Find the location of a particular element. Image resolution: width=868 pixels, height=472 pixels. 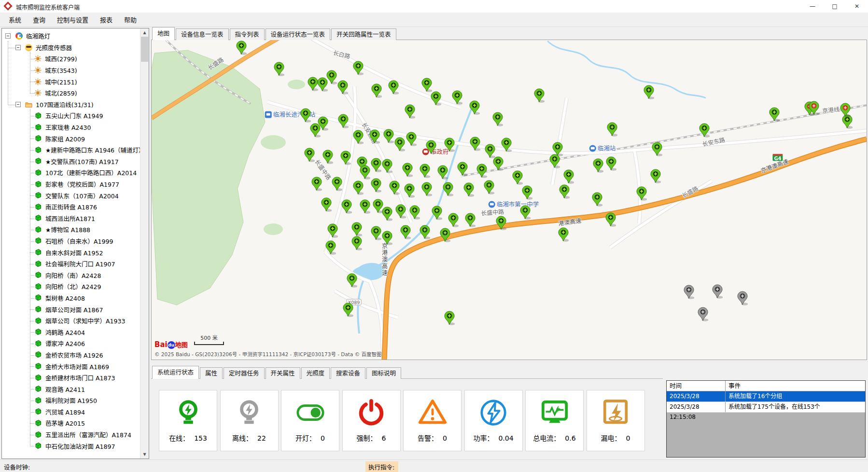

menu-item-4: 帮助 is located at coordinates (130, 19).